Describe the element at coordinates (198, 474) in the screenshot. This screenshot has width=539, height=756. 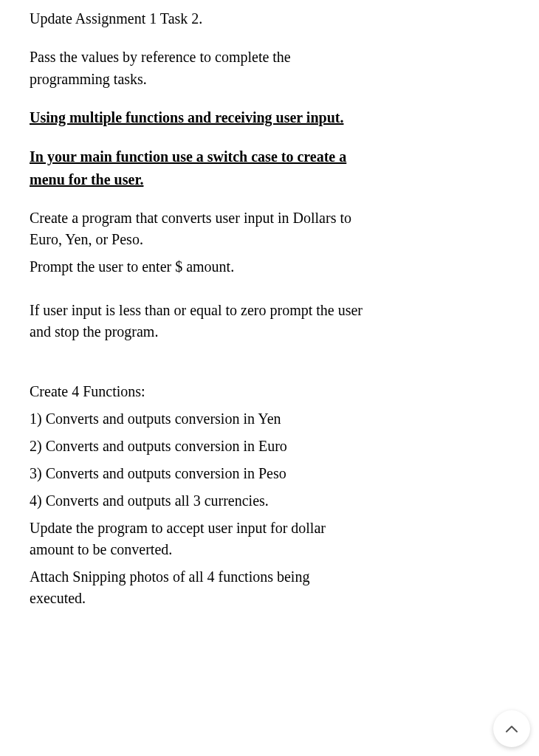
I see `function-3: 3) Converts and outputs conversion in Pe…` at that location.